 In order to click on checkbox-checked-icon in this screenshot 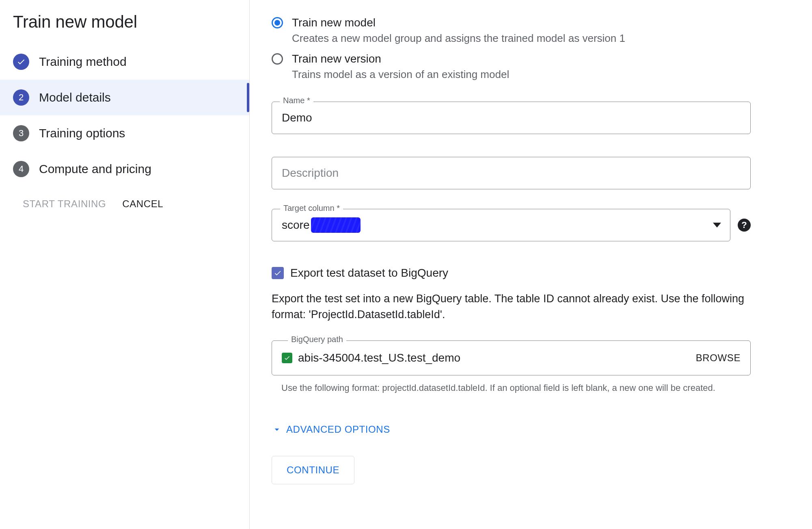, I will do `click(278, 273)`.